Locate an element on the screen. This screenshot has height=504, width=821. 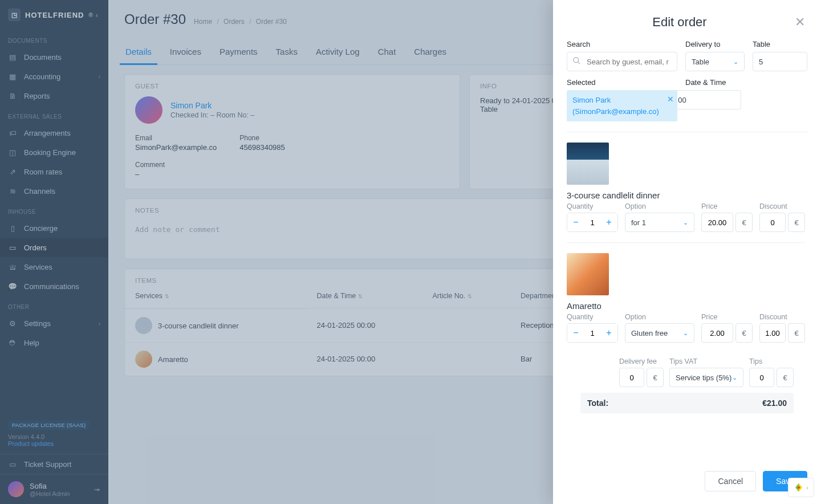
item-title: Amaretto is located at coordinates (686, 306).